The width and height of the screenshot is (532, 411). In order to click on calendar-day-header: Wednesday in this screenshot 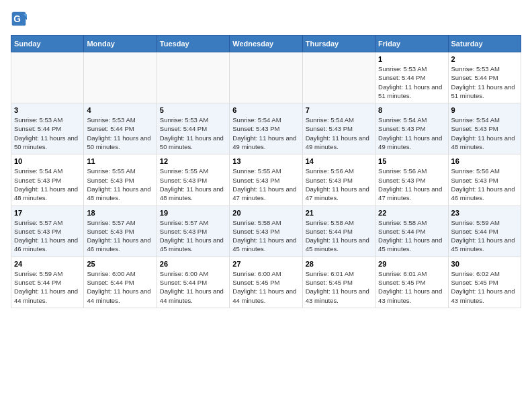, I will do `click(266, 44)`.